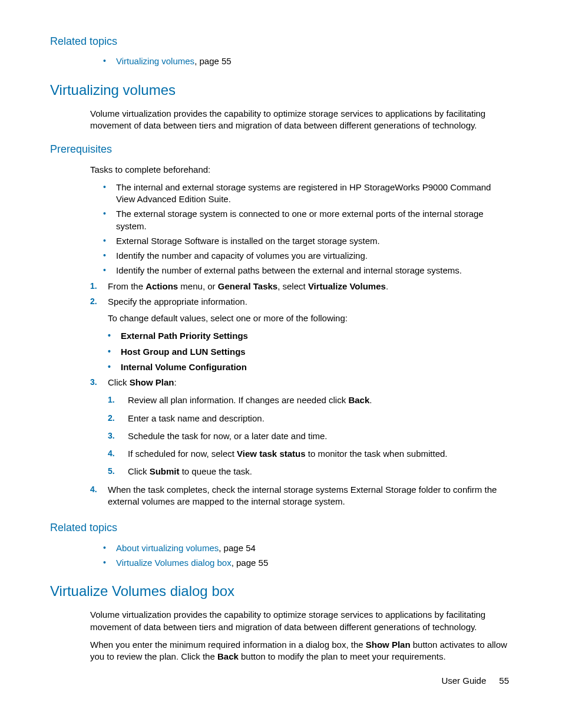  Describe the element at coordinates (306, 271) in the screenshot. I see `prereq-bullet: Identify the number of external paths be…` at that location.